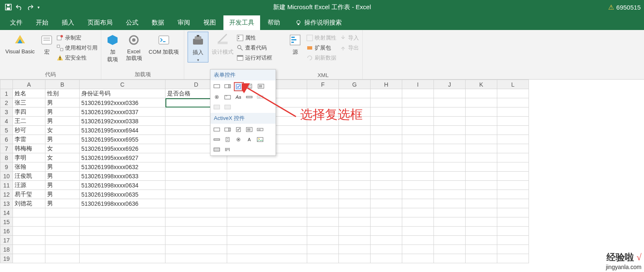  Describe the element at coordinates (418, 185) in the screenshot. I see `cell-I11` at that location.